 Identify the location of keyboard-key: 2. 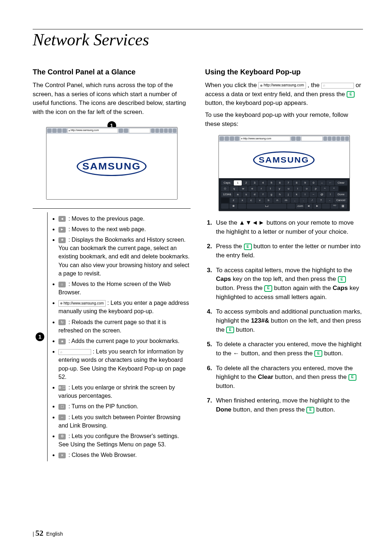
(246, 183).